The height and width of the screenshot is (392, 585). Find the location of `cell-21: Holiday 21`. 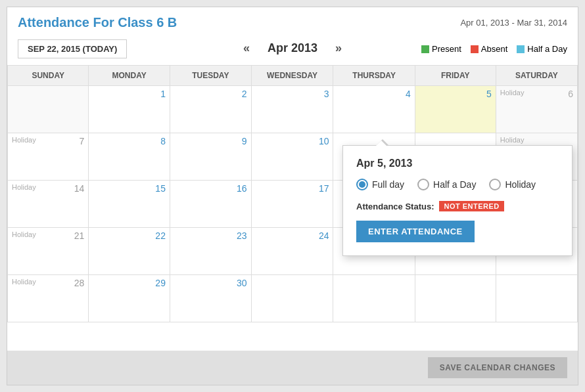

cell-21: Holiday 21 is located at coordinates (49, 251).